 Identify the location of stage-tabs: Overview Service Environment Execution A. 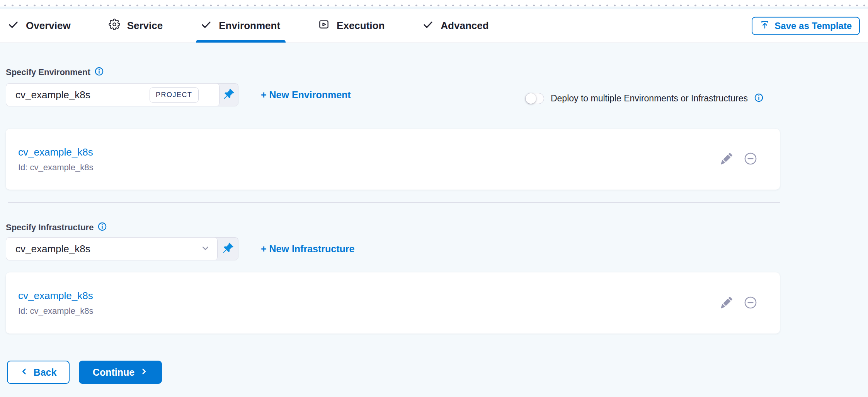
(248, 26).